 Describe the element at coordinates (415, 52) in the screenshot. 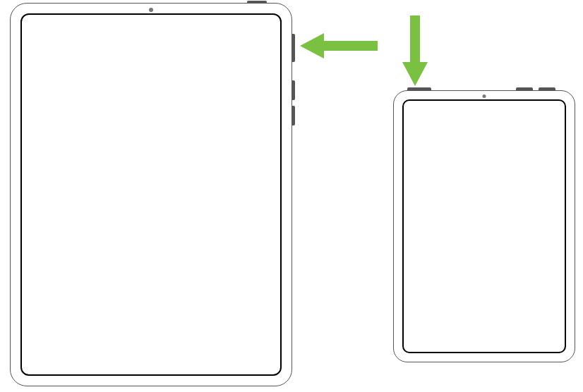

I see `arrow-down-icon` at that location.